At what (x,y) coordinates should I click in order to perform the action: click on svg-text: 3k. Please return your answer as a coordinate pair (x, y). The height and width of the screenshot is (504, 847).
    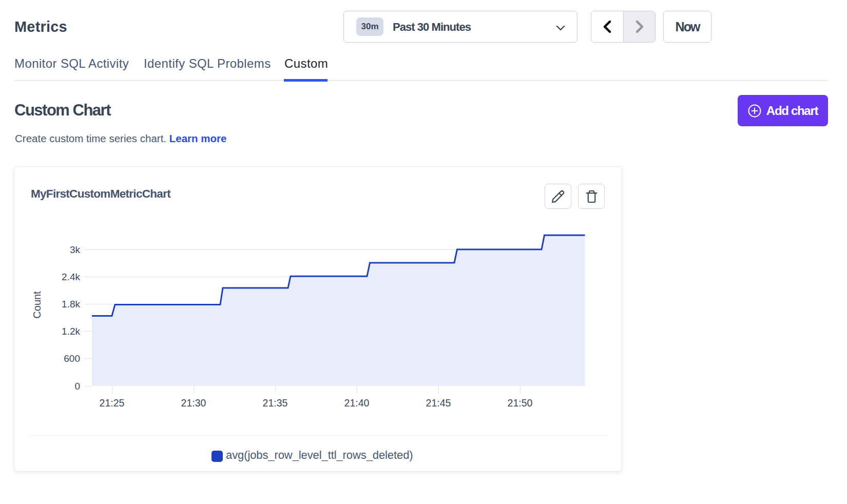
    Looking at the image, I should click on (75, 249).